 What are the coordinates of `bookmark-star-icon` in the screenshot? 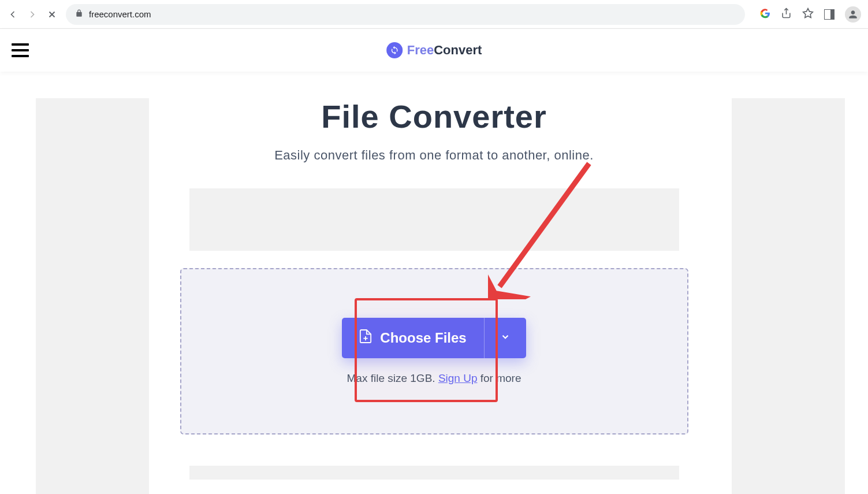 It's located at (808, 14).